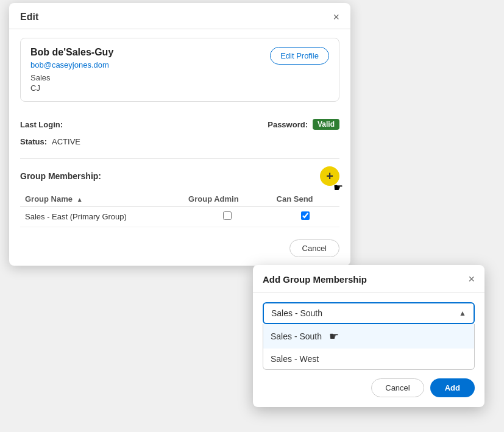  I want to click on group-admin-cell, so click(228, 217).